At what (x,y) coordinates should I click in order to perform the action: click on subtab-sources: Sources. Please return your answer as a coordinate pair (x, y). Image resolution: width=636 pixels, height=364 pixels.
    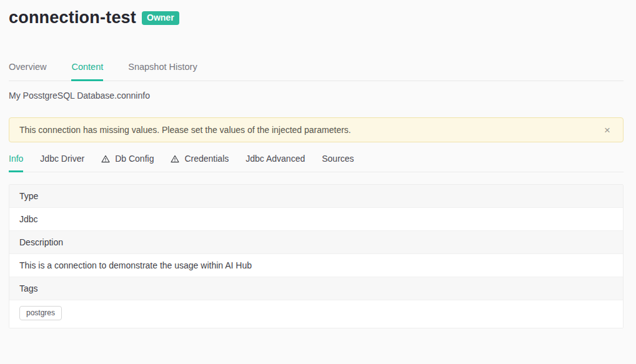
    Looking at the image, I should click on (337, 160).